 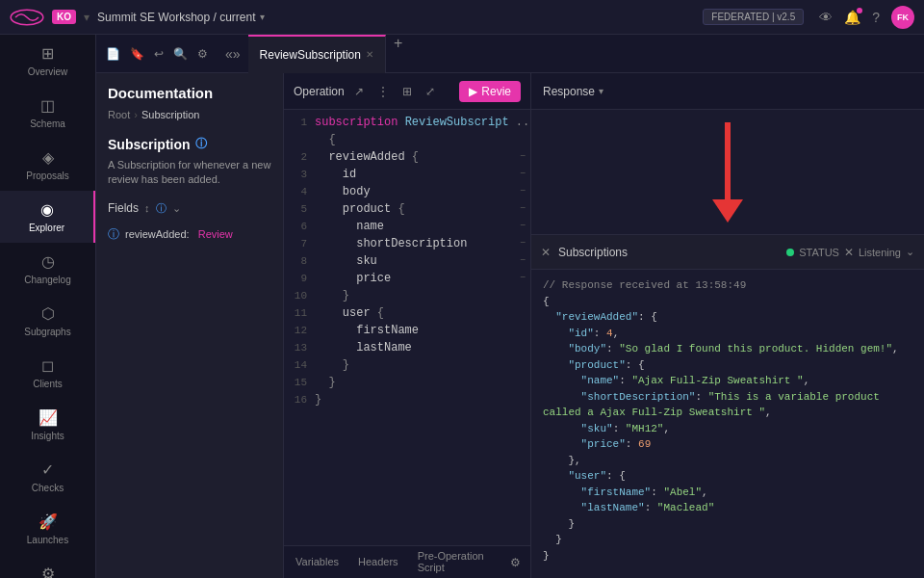 What do you see at coordinates (911, 252) in the screenshot?
I see `listening-chevron: ⌄` at bounding box center [911, 252].